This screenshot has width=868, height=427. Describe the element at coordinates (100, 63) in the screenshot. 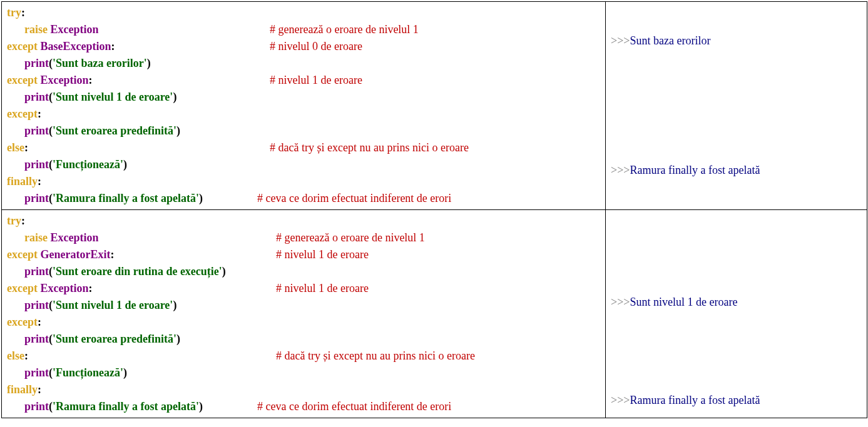

I see `string-literal: 'Sunt baza erorilor'` at that location.